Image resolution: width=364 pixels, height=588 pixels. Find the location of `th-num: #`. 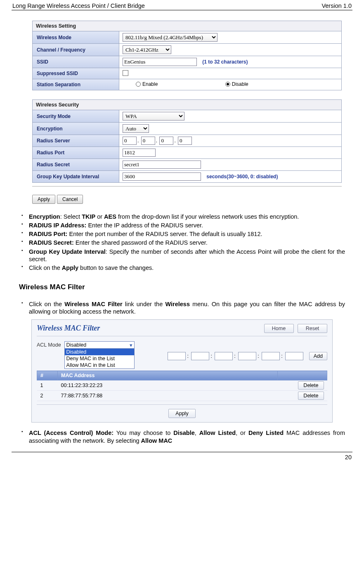

th-num: # is located at coordinates (47, 375).